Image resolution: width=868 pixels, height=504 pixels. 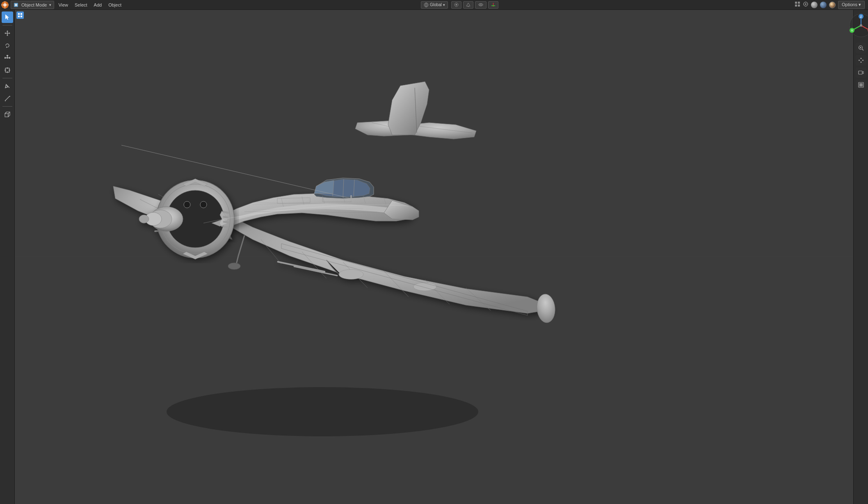 What do you see at coordinates (493, 5) in the screenshot?
I see `gizmo-toggle-btn` at bounding box center [493, 5].